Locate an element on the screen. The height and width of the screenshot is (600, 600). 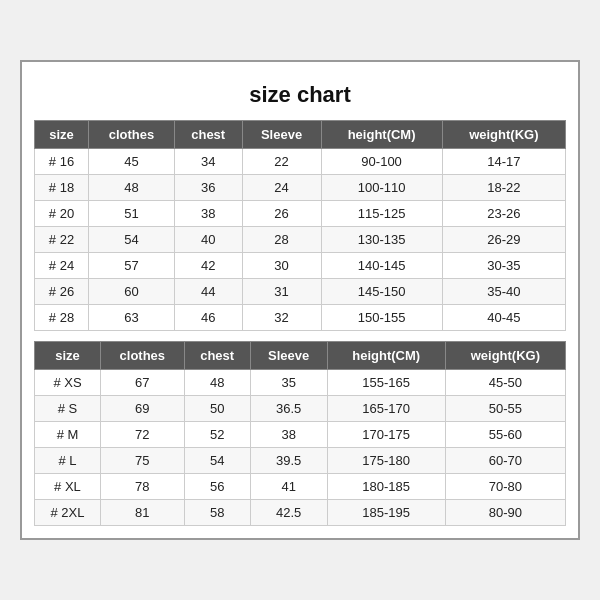
table-cell: 70-80 is located at coordinates (505, 487).